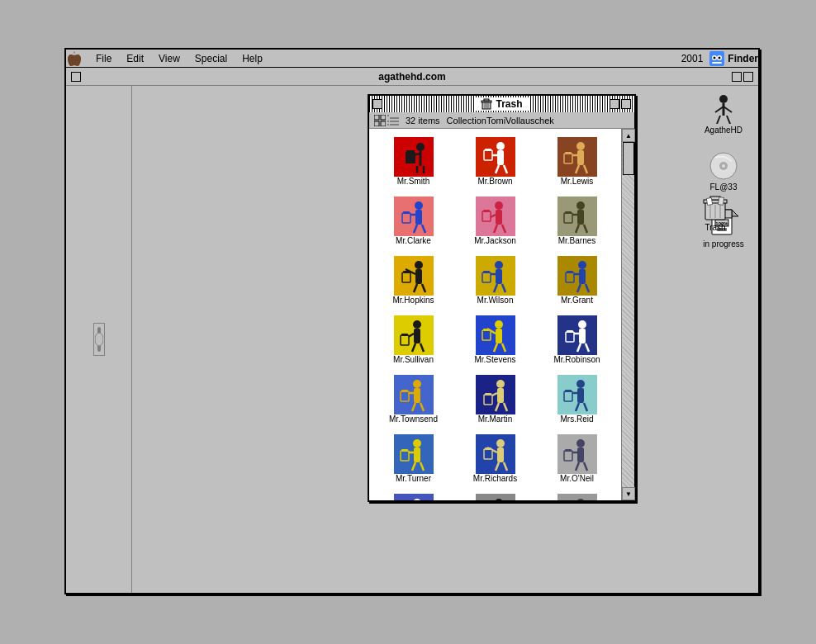 The width and height of the screenshot is (816, 644). What do you see at coordinates (412, 59) in the screenshot?
I see `menu-bar: File Edit View Special Help 2001 Finder` at bounding box center [412, 59].